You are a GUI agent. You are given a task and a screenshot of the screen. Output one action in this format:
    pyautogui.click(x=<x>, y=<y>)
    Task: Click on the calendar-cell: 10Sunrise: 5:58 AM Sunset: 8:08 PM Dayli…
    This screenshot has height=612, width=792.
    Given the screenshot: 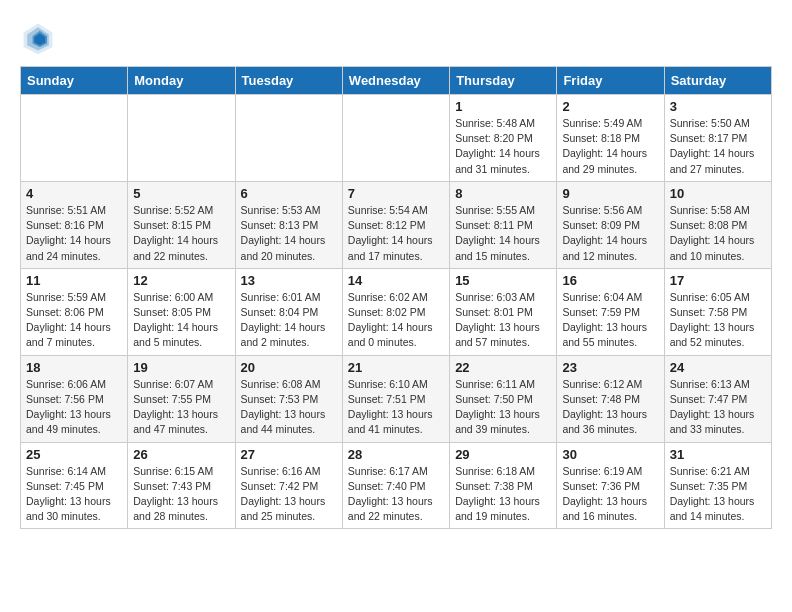 What is the action you would take?
    pyautogui.click(x=718, y=224)
    